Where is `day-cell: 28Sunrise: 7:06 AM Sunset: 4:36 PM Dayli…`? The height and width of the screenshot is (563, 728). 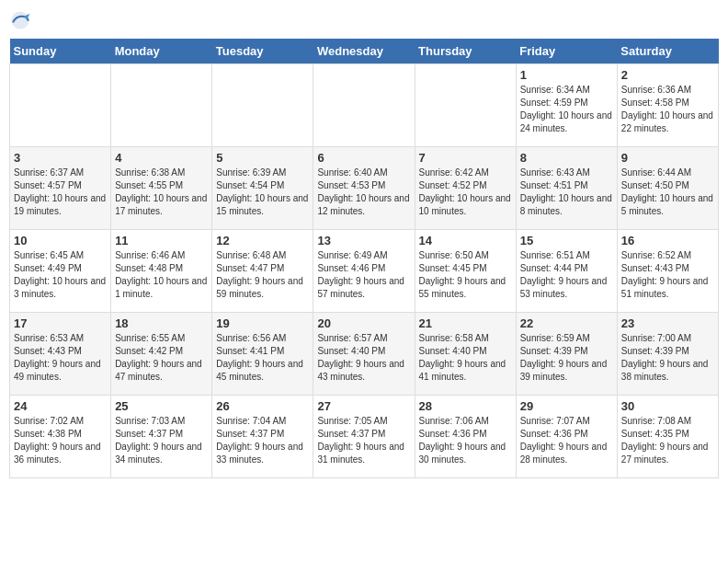
day-cell: 28Sunrise: 7:06 AM Sunset: 4:36 PM Dayli… is located at coordinates (465, 437).